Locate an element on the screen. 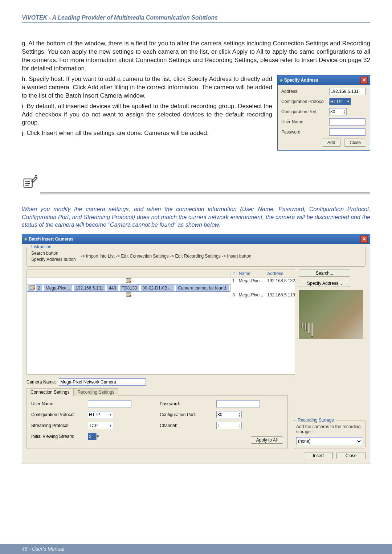 Image resolution: width=392 pixels, height=554 pixels. conn-username-label: User Name: is located at coordinates (58, 404).